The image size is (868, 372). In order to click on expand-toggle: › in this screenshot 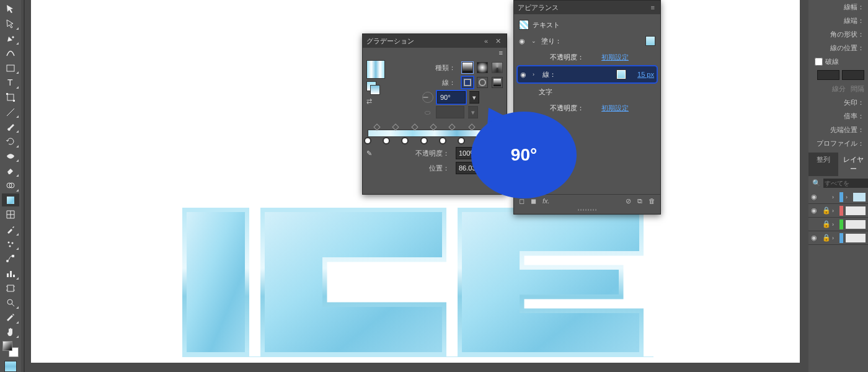, I will do `click(536, 74)`.